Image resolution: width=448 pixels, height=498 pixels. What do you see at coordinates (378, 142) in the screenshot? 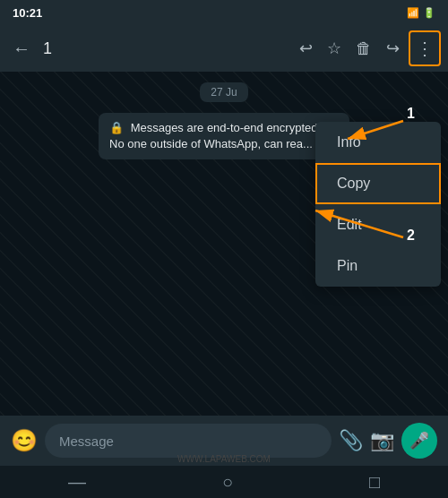
I see `menu-item-info: Info` at bounding box center [378, 142].